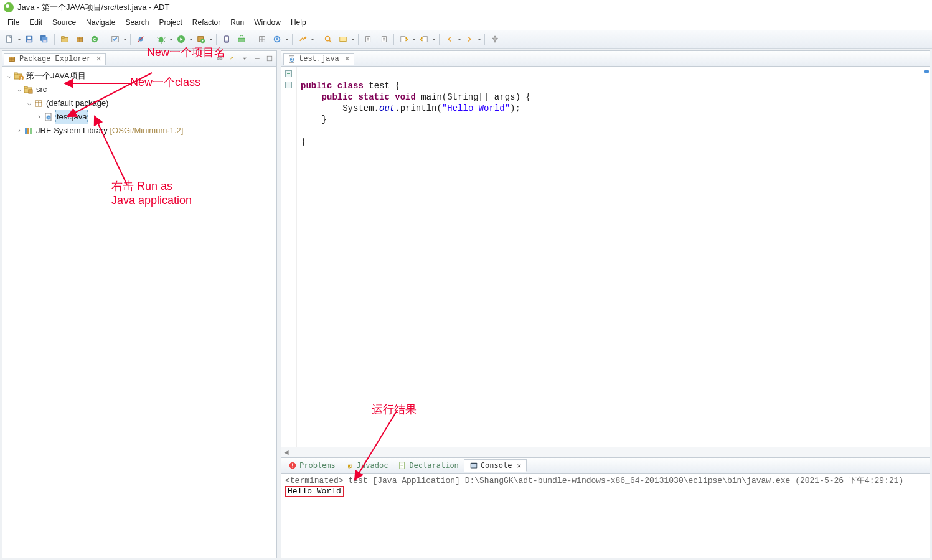  Describe the element at coordinates (29, 39) in the screenshot. I see `save-button` at that location.